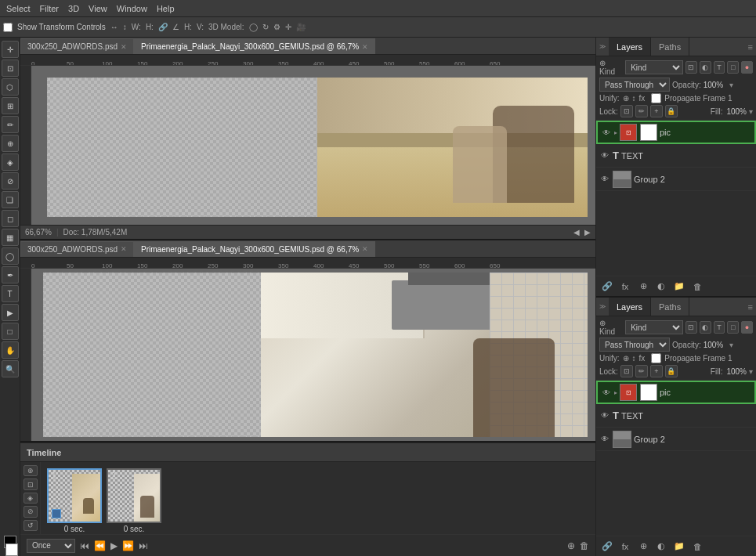  I want to click on history-tool: ❏, so click(10, 200).